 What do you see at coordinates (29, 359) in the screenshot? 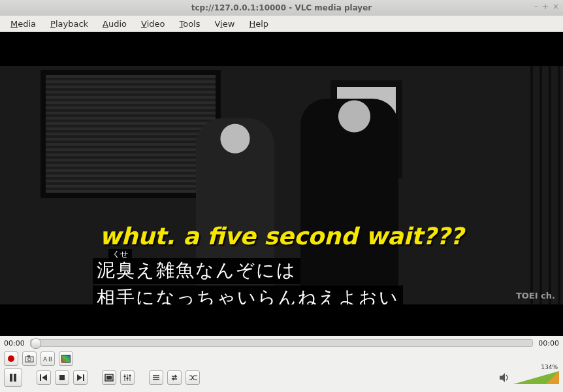
I see `snapshot-button` at bounding box center [29, 359].